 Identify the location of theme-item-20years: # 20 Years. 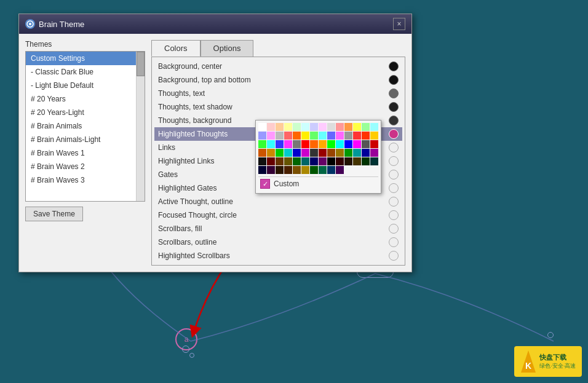
(85, 99).